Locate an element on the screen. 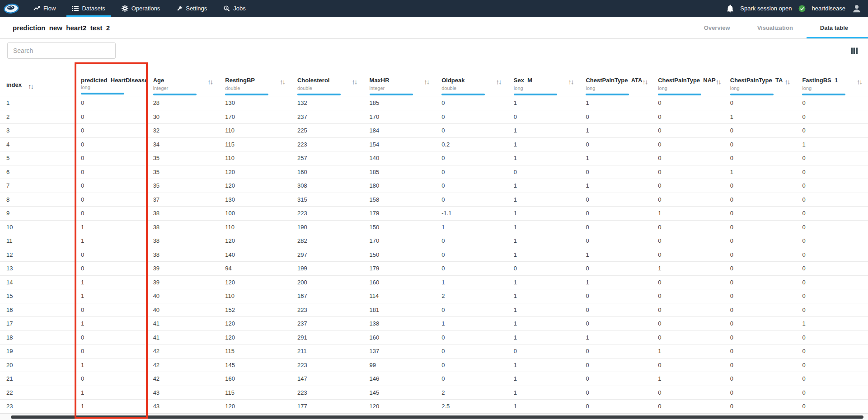  table-row: 10138110190150110000 is located at coordinates (434, 228).